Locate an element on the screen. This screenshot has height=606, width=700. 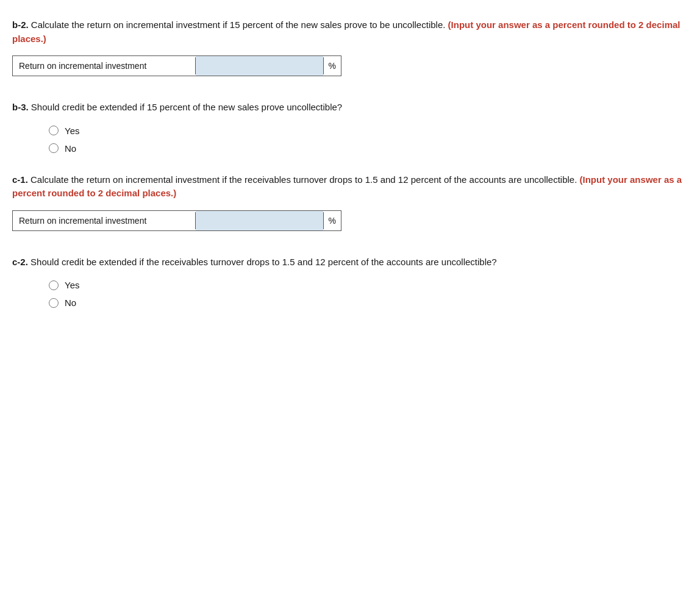
b2-label: b-2. is located at coordinates (21, 24).